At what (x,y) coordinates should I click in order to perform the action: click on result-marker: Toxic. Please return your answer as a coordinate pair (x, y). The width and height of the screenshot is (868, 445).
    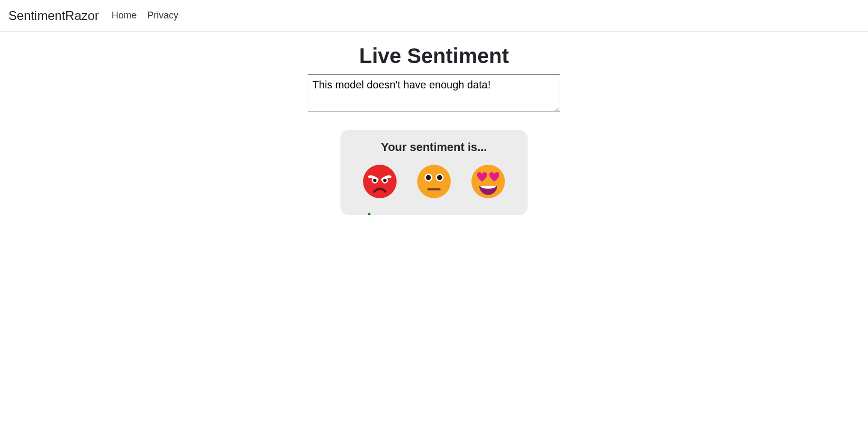
    Looking at the image, I should click on (369, 214).